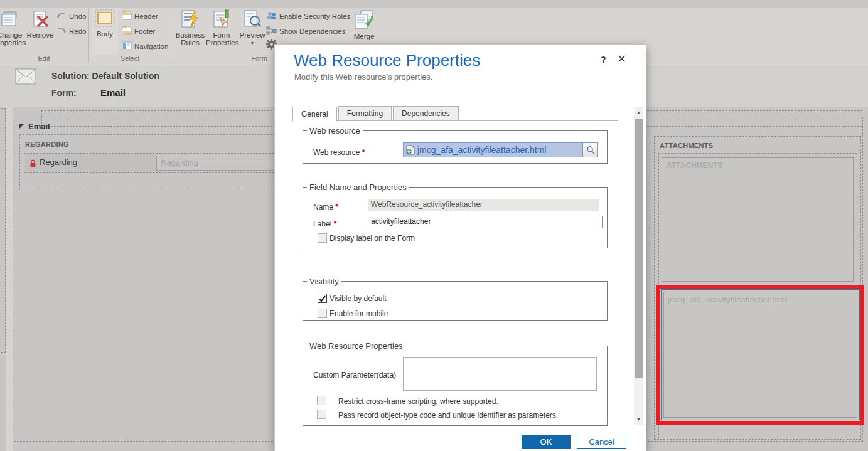 This screenshot has height=451, width=868. I want to click on merge-icon, so click(364, 20).